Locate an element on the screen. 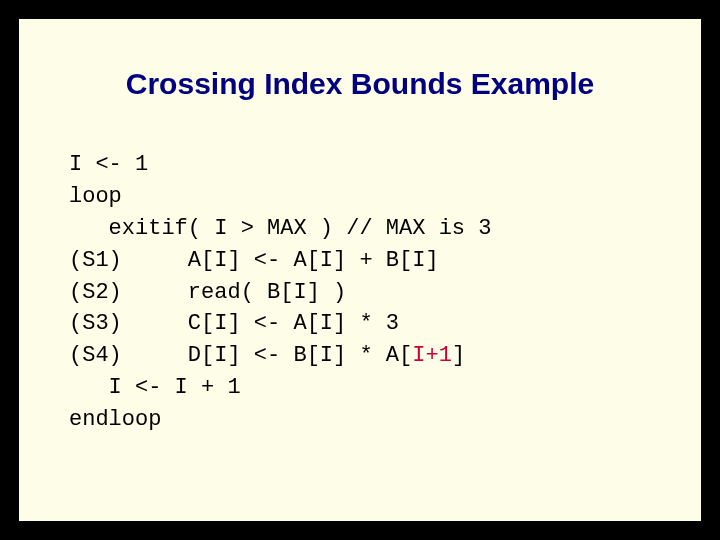 This screenshot has height=540, width=720. code-line-3: exitif( I > MAX ) // MAX is 3 is located at coordinates (280, 228).